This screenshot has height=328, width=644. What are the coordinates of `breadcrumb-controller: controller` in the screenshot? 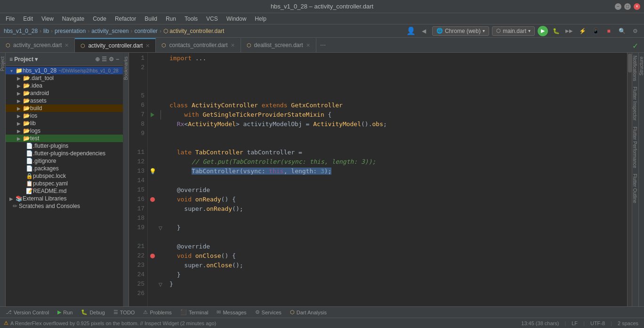 It's located at (146, 31).